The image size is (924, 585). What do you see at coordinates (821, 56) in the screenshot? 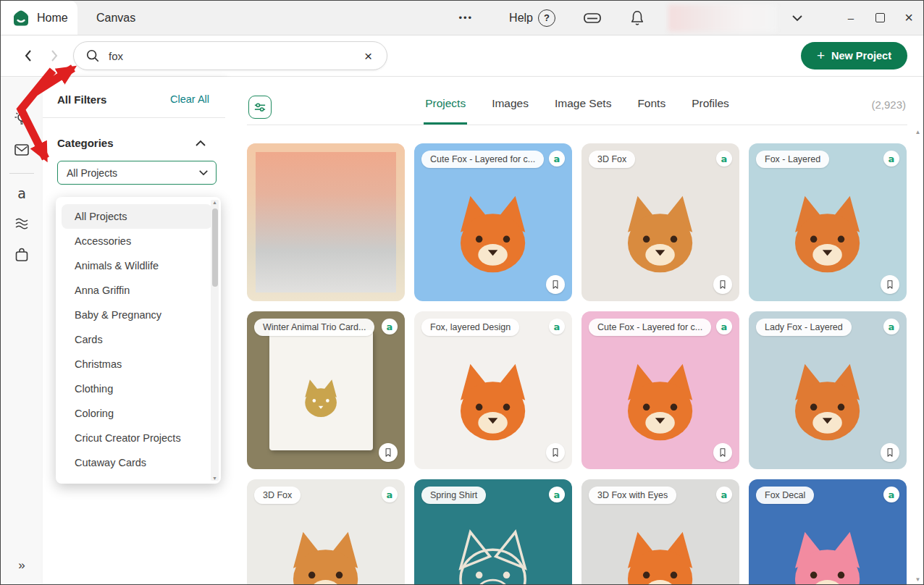
I see `plus-icon: +` at bounding box center [821, 56].